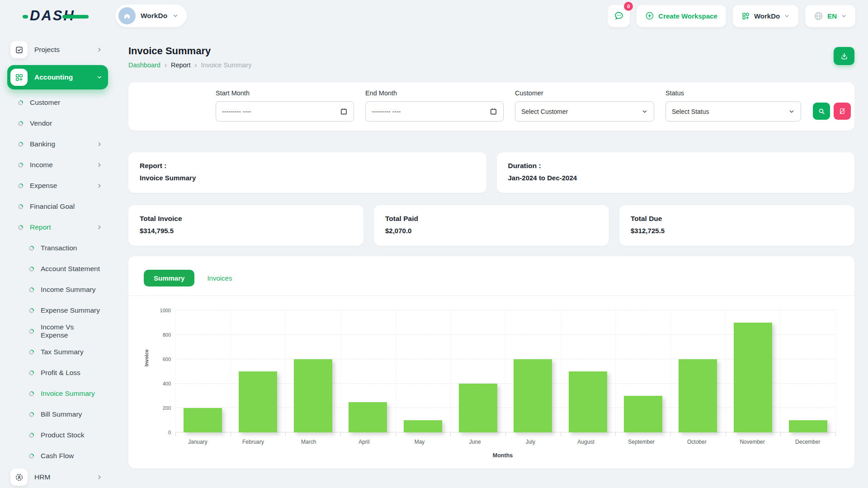  Describe the element at coordinates (830, 16) in the screenshot. I see `language-selector: EN` at that location.